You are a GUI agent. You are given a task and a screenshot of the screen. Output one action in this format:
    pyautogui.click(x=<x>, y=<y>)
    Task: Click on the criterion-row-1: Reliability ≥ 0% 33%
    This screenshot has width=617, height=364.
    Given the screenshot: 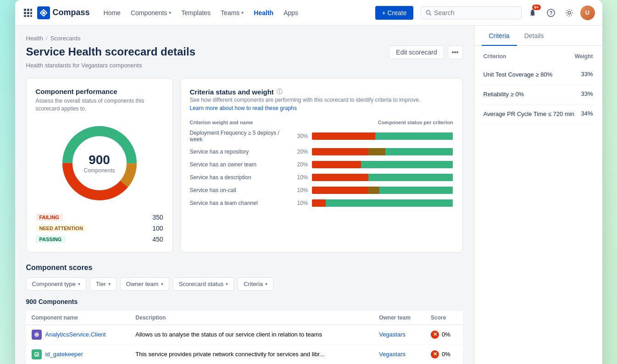 What is the action you would take?
    pyautogui.click(x=539, y=94)
    